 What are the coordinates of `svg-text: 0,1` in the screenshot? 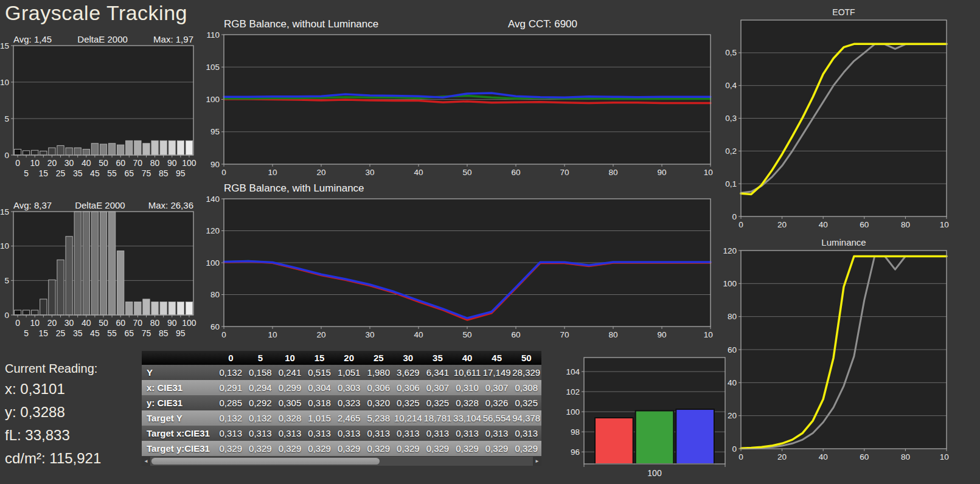 It's located at (731, 184).